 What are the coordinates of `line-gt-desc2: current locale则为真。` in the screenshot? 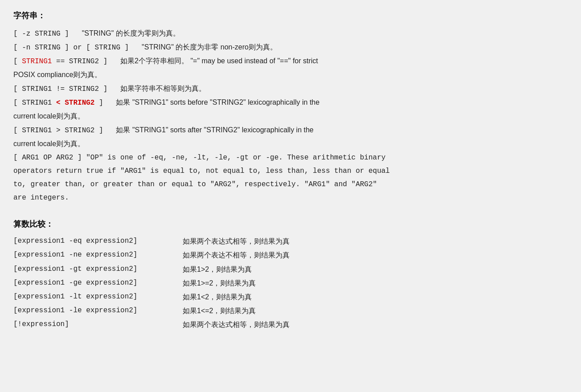 It's located at (49, 143).